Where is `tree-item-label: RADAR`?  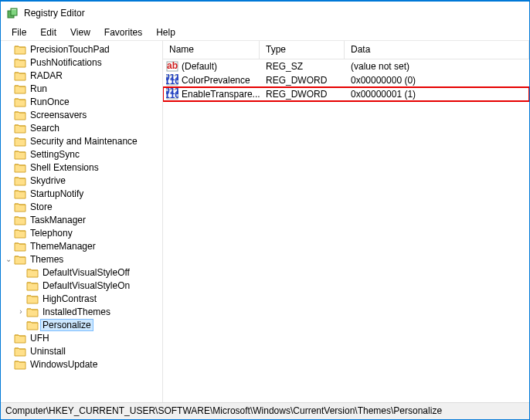 tree-item-label: RADAR is located at coordinates (46, 76).